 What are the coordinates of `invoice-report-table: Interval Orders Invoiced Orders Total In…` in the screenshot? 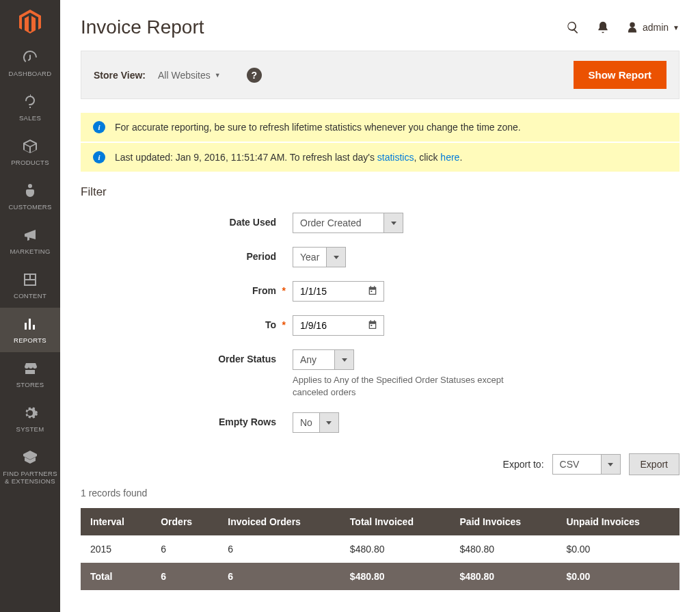 It's located at (380, 549).